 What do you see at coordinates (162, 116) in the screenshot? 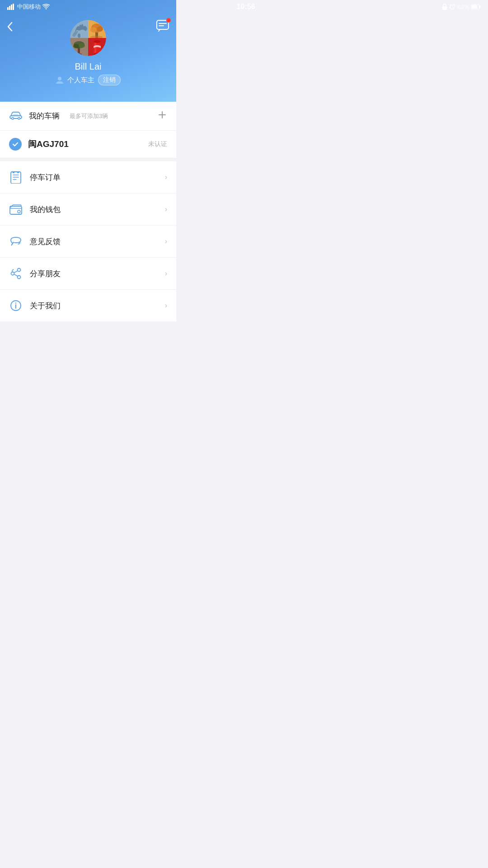
I see `add-vehicle-button` at bounding box center [162, 116].